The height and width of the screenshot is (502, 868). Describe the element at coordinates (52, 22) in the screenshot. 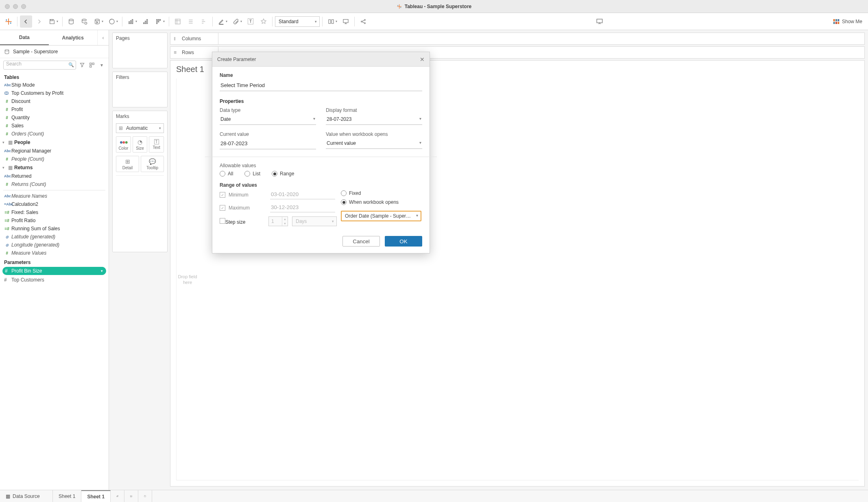

I see `save-button` at that location.